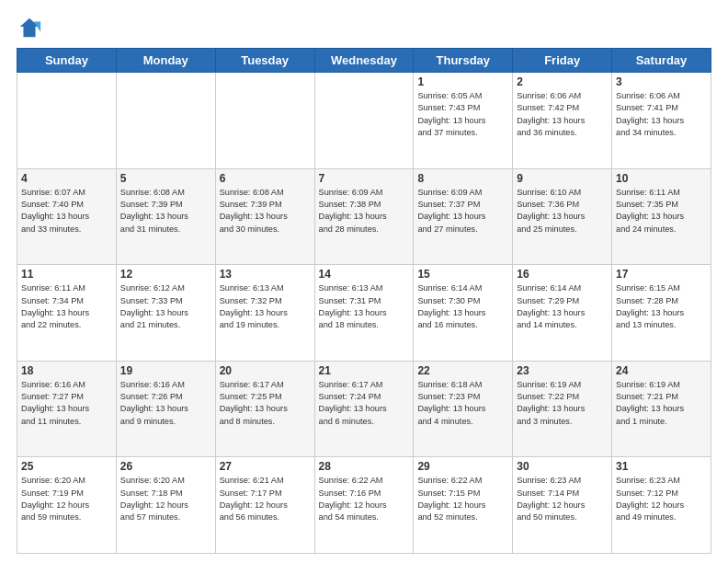  What do you see at coordinates (662, 506) in the screenshot?
I see `calendar-cell: 31Sunrise: 6:23 AM Sunset: 7:12 PM Dayli…` at bounding box center [662, 506].